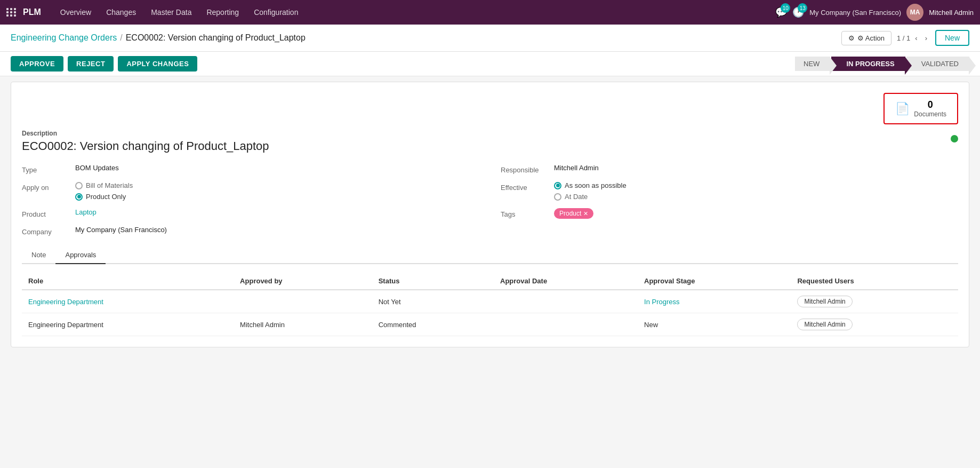 This screenshot has width=980, height=468. What do you see at coordinates (868, 64) in the screenshot?
I see `pipeline-step-inprogress: IN PROGRESS` at bounding box center [868, 64].